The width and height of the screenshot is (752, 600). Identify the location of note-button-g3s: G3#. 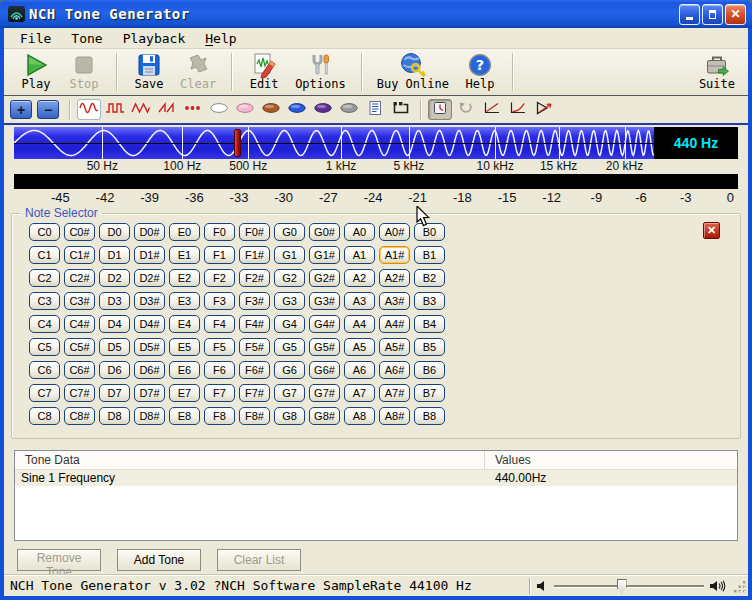
(324, 301).